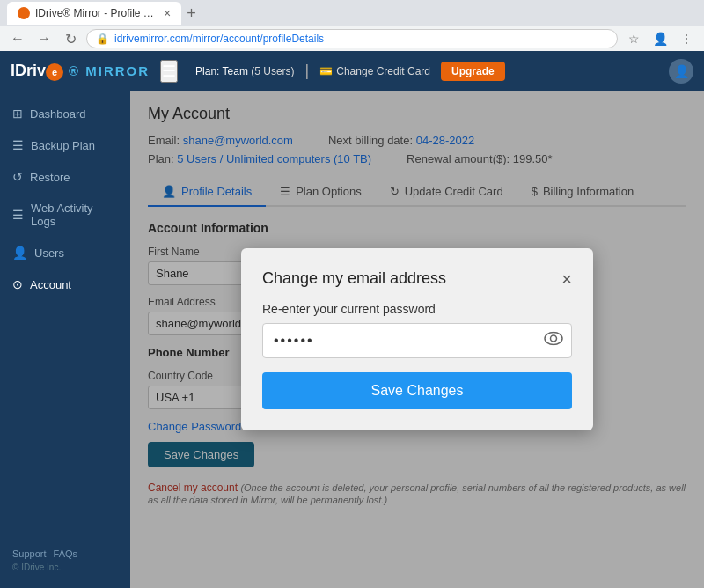  What do you see at coordinates (66, 554) in the screenshot?
I see `faqs-link: FAQs` at bounding box center [66, 554].